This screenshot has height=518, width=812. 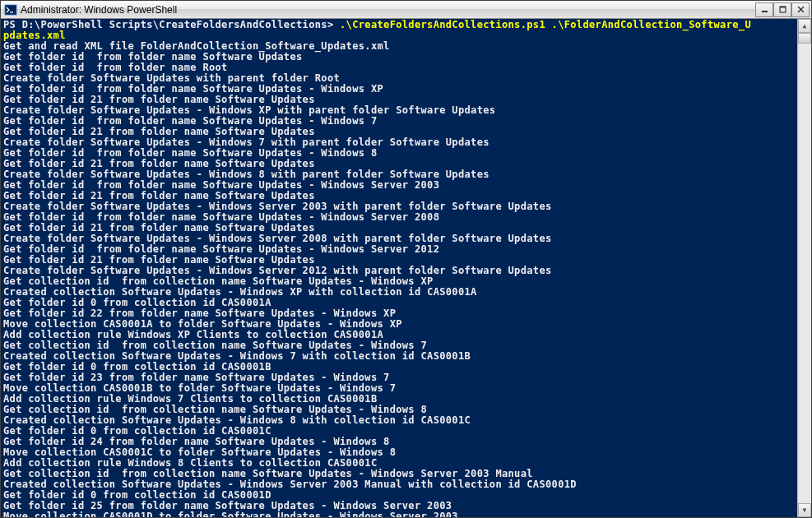 What do you see at coordinates (193, 335) in the screenshot?
I see `output-line: Add collection rule Windows XP Clients t…` at bounding box center [193, 335].